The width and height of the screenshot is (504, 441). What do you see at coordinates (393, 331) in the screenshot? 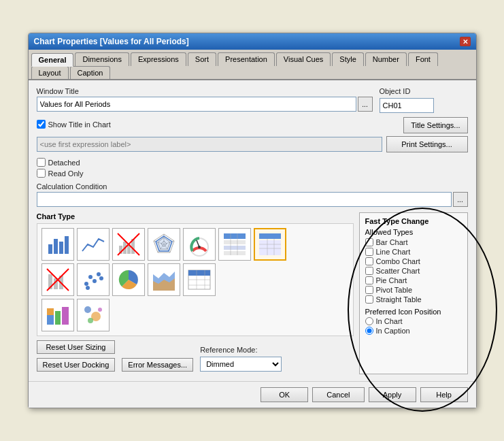
I see `in-caption-label: In Caption` at bounding box center [393, 331].